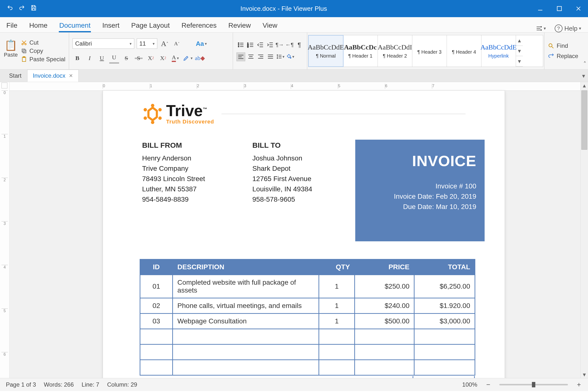  Describe the element at coordinates (197, 189) in the screenshot. I see `bill-from-city: Luther, MN 55387` at that location.